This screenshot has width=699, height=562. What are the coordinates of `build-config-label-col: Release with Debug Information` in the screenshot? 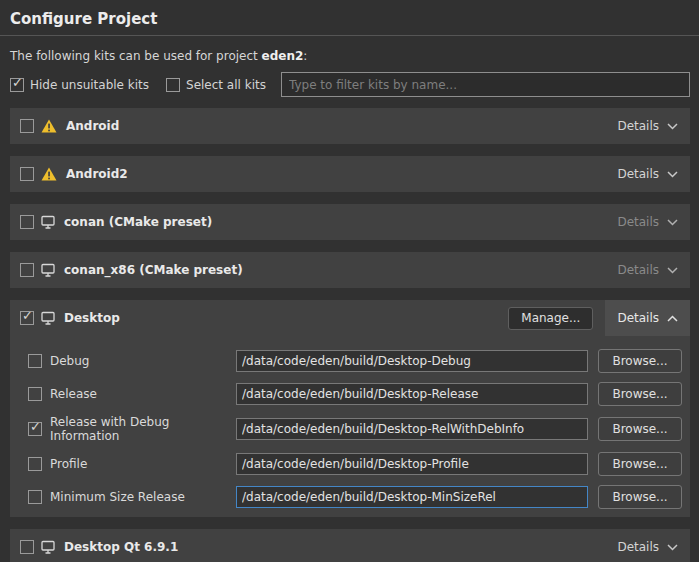 It's located at (127, 429).